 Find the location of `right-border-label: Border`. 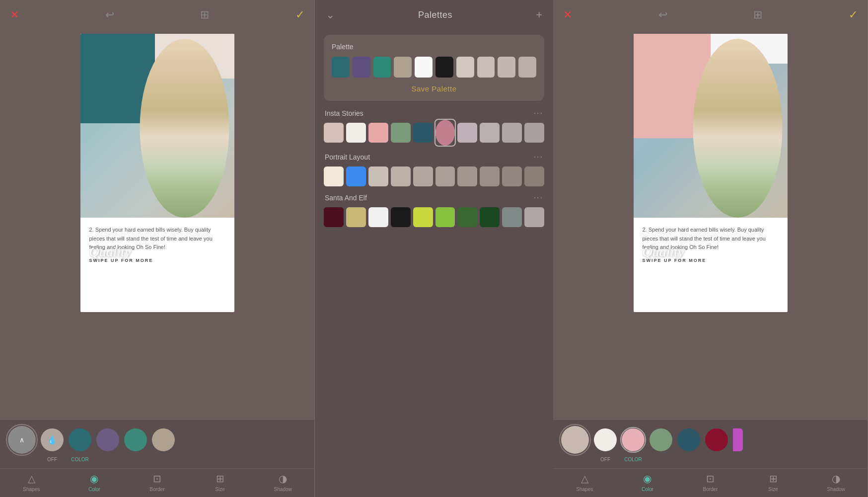

right-border-label: Border is located at coordinates (710, 489).